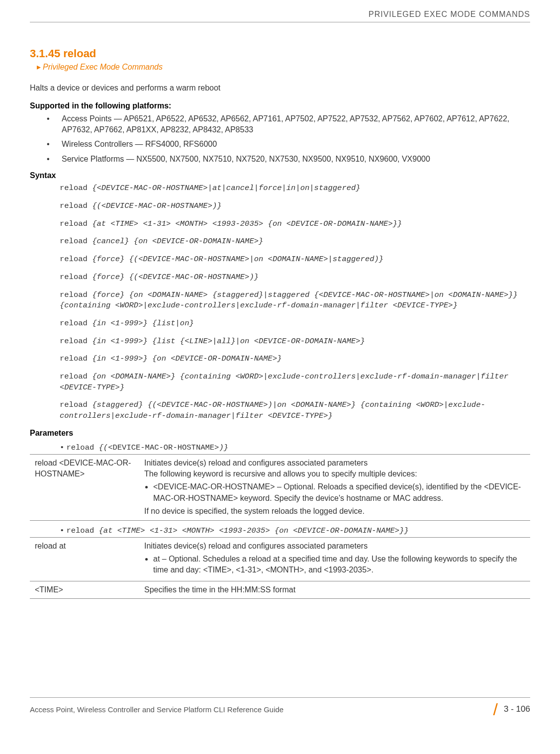 The image size is (560, 754). Describe the element at coordinates (102, 67) in the screenshot. I see `breadcrumb-text: Privileged Exec Mode Commands` at that location.